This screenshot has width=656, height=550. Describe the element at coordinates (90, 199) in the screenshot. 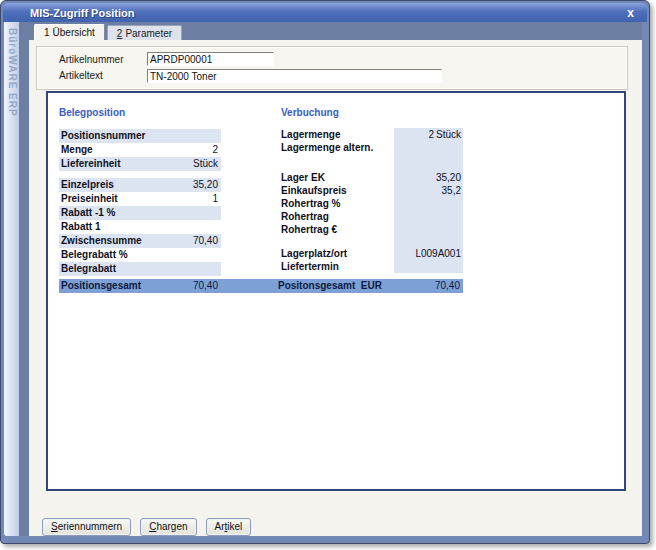

I see `row-label: Preiseinheit` at that location.